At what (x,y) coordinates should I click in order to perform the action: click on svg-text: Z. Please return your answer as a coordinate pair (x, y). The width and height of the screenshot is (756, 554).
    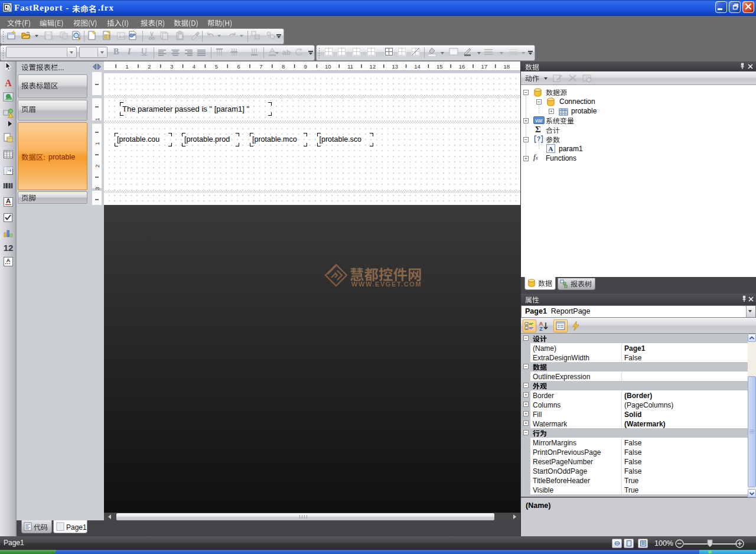
    Looking at the image, I should click on (541, 328).